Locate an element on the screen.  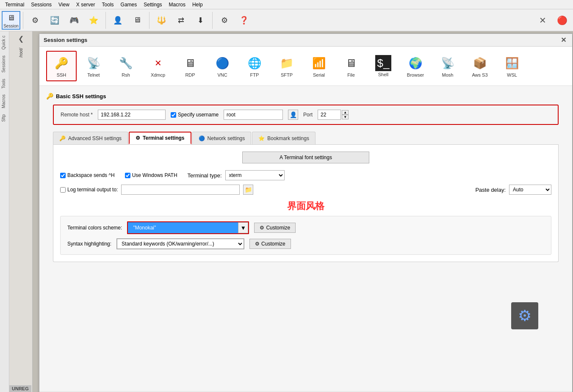
toolbar-btn-6: 👤 is located at coordinates (118, 20).